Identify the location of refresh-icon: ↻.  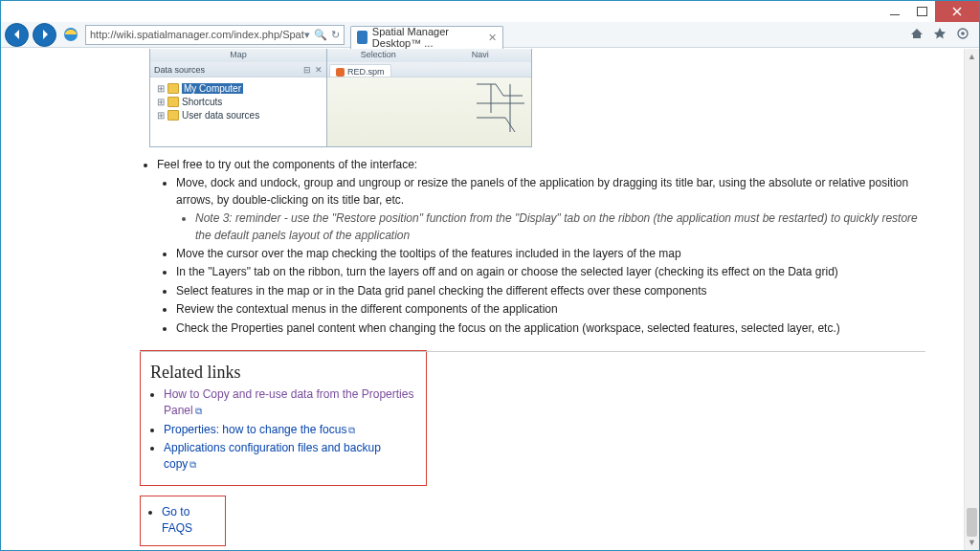
(335, 34).